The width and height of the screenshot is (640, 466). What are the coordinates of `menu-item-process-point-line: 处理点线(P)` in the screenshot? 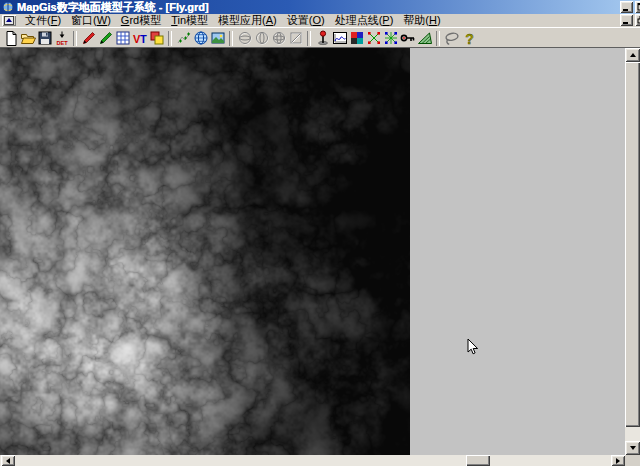 It's located at (364, 20).